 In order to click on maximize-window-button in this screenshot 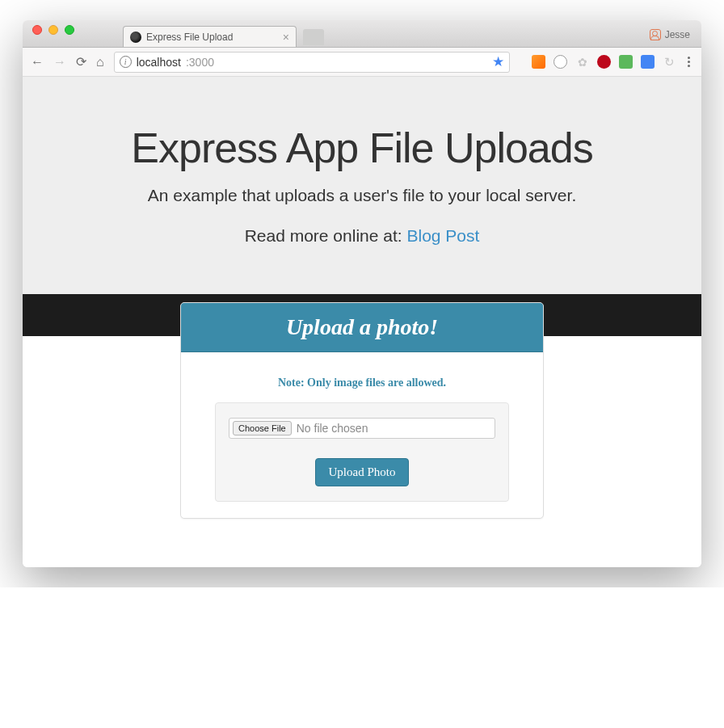, I will do `click(69, 30)`.